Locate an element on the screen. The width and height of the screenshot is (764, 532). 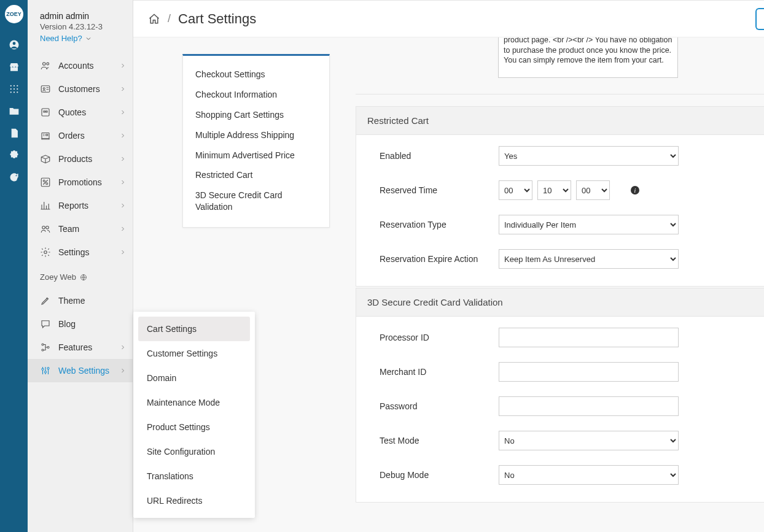
anchor-link-multiple-address-shipping: Multiple Address Shipping is located at coordinates (256, 135).